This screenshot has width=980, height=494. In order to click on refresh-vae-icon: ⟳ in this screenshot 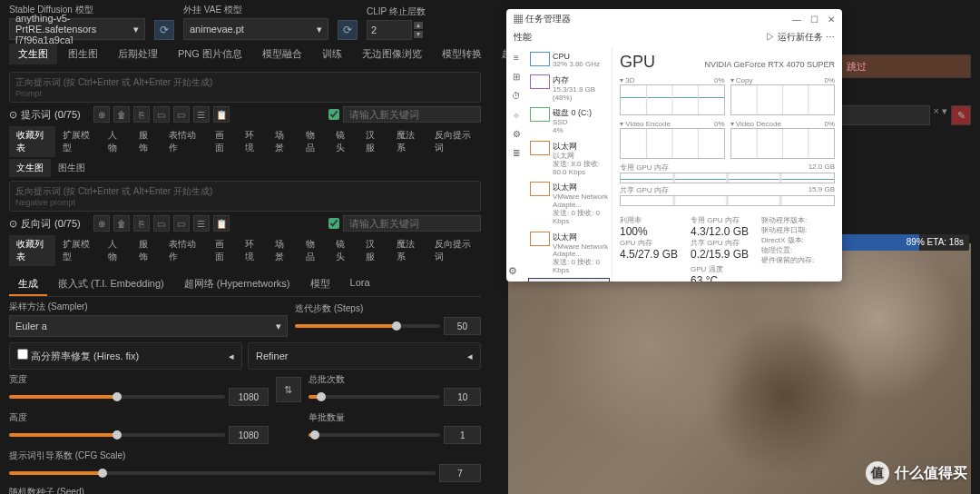, I will do `click(348, 30)`.